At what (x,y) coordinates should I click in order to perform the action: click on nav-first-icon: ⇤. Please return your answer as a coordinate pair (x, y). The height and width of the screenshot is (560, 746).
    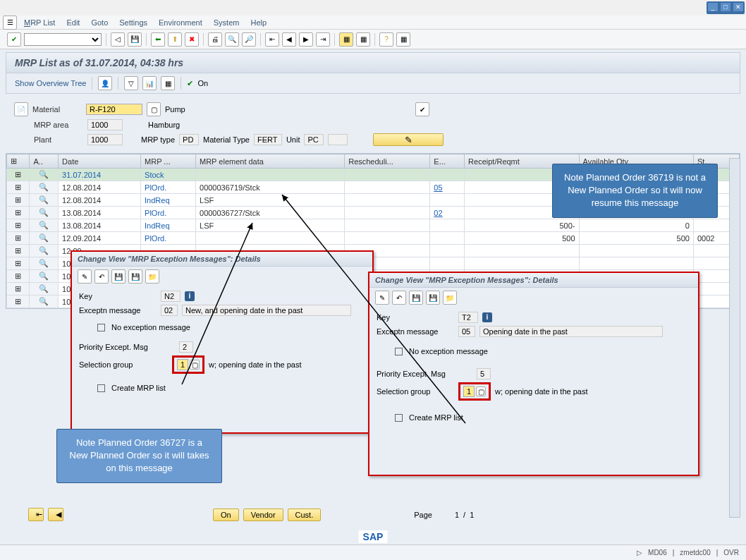
    Looking at the image, I should click on (36, 515).